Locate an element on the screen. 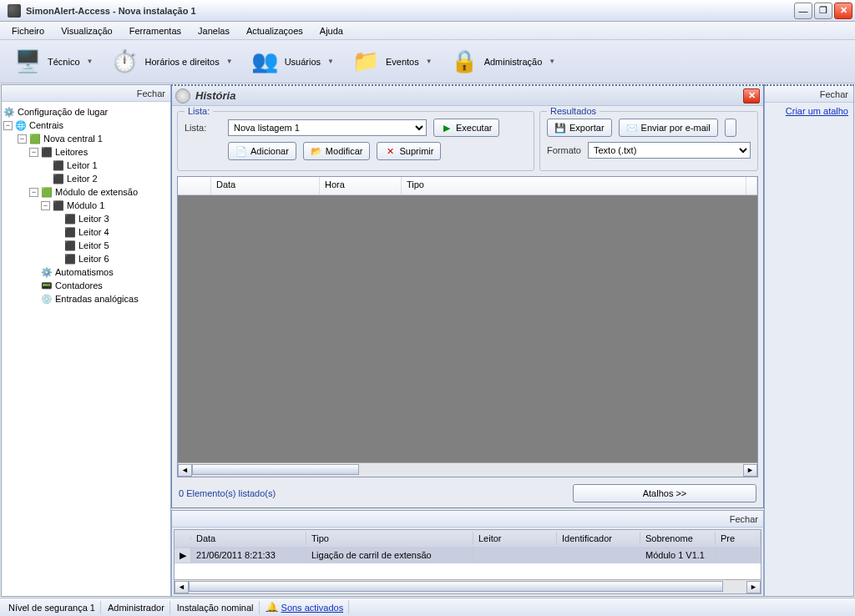  menu-actualizacoes: Actualizaçoes is located at coordinates (275, 31).